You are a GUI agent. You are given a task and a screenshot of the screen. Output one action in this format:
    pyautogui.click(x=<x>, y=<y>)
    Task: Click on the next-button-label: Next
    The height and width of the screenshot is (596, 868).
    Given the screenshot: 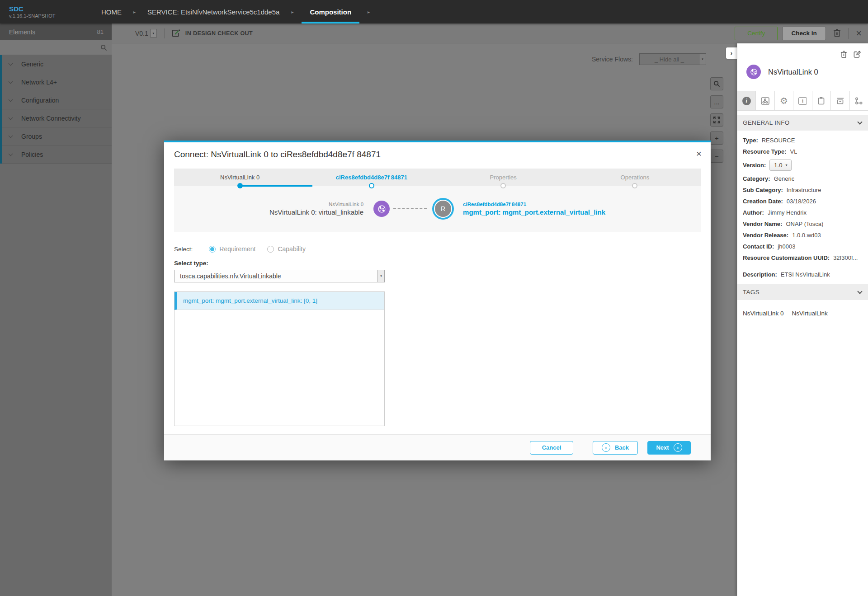 What is the action you would take?
    pyautogui.click(x=662, y=447)
    